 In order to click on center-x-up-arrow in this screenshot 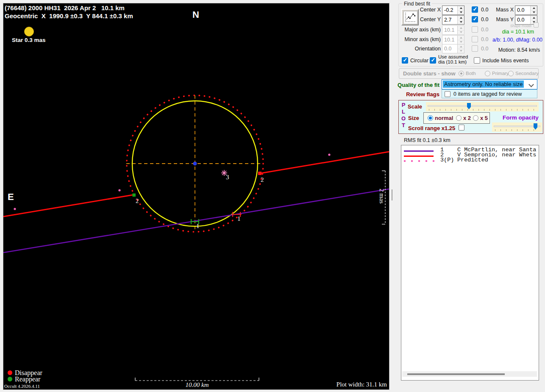, I will do `click(461, 8)`.